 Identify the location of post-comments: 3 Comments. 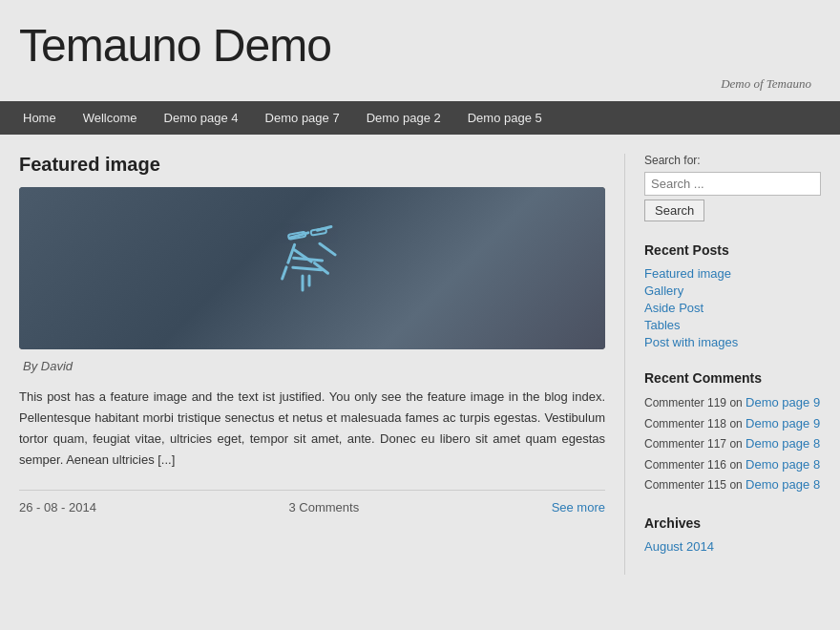
(324, 508).